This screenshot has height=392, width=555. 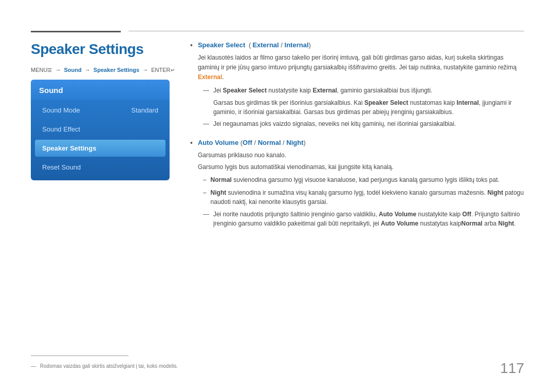 I want to click on av-sub-2: – Night suvienodina ir sumažina visų kan…, so click(x=361, y=197).